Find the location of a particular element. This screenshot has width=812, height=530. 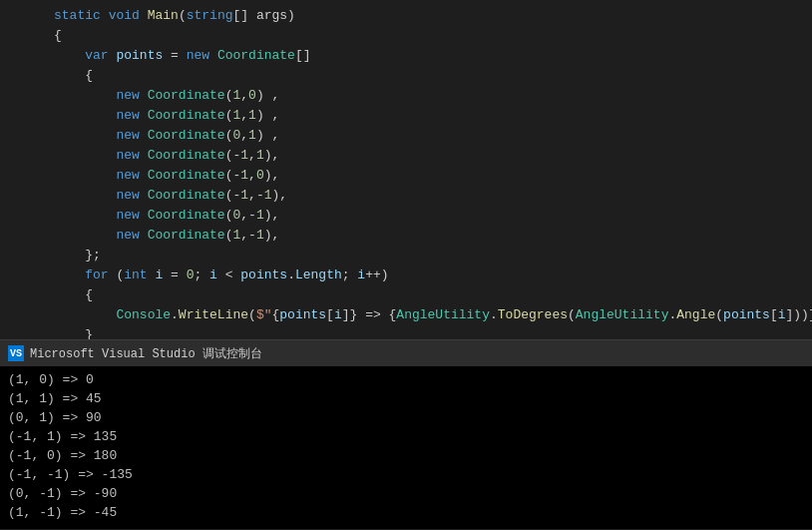

output-line: (0, 1) => 90 is located at coordinates (406, 417).